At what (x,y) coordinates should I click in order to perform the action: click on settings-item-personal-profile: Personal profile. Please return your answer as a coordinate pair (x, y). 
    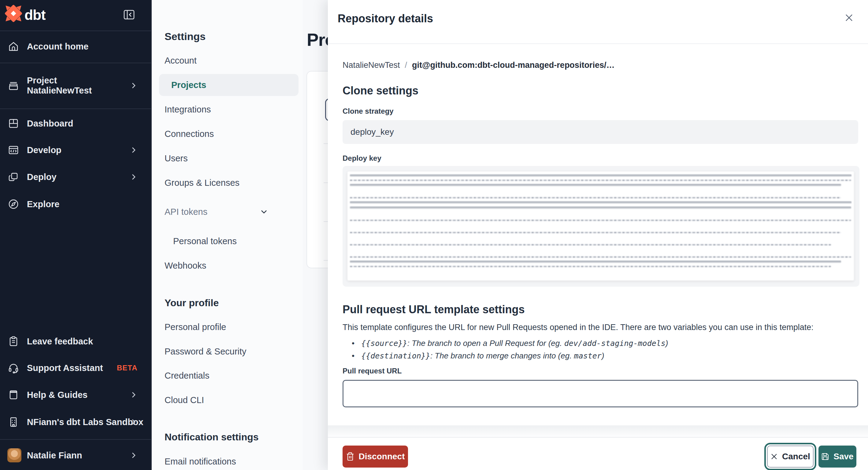
    Looking at the image, I should click on (195, 327).